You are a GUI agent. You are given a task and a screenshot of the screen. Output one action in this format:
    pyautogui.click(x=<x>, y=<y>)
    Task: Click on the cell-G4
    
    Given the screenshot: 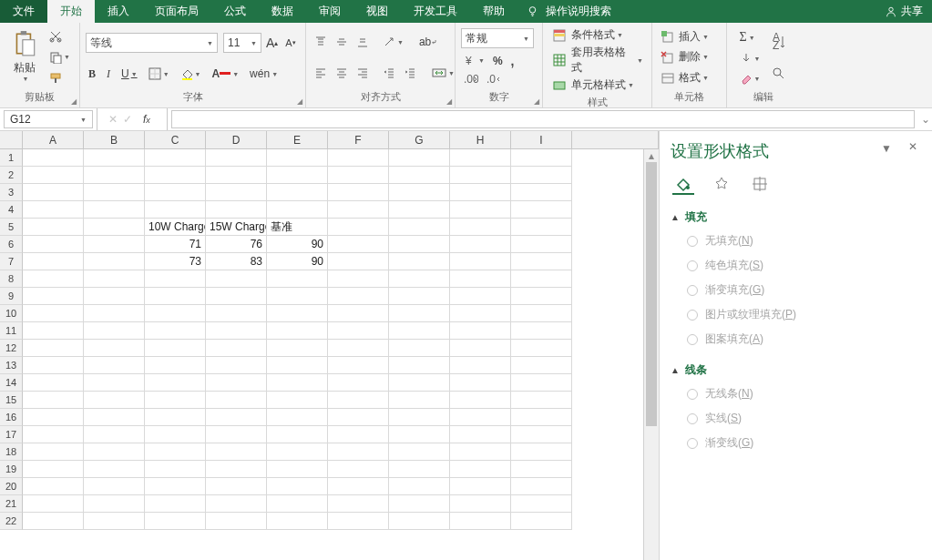 What is the action you would take?
    pyautogui.click(x=419, y=209)
    